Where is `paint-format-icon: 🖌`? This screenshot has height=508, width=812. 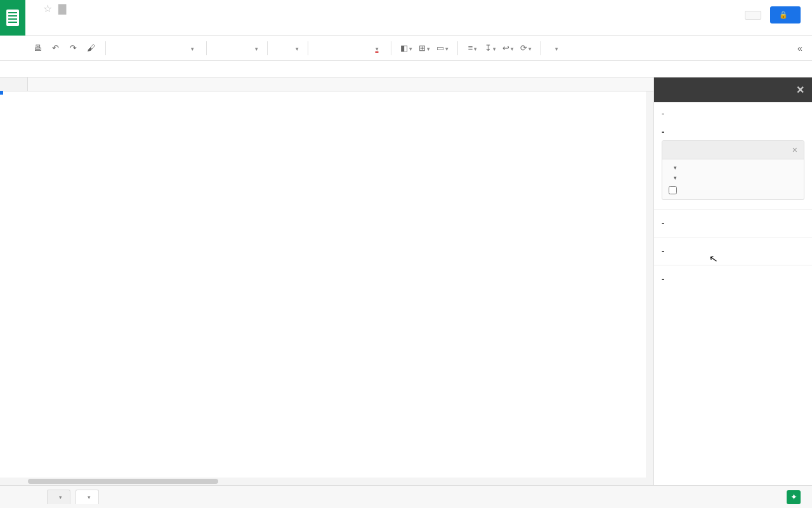 paint-format-icon: 🖌 is located at coordinates (91, 48).